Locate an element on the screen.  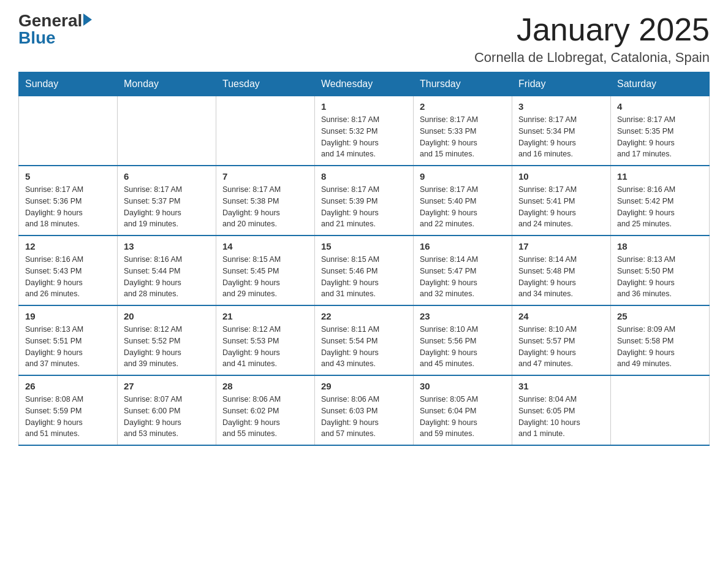
day-number: 27 is located at coordinates (167, 386).